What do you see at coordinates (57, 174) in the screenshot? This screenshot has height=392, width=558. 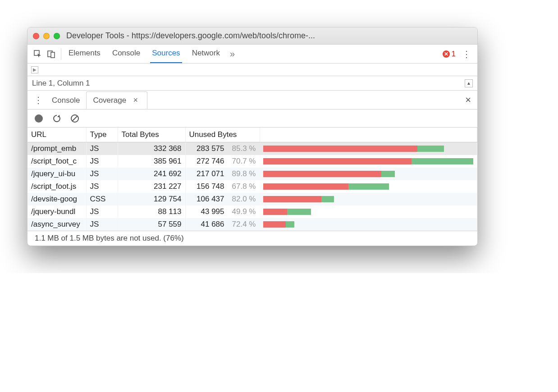 I see `cell-url: /jquery_ui-bu` at bounding box center [57, 174].